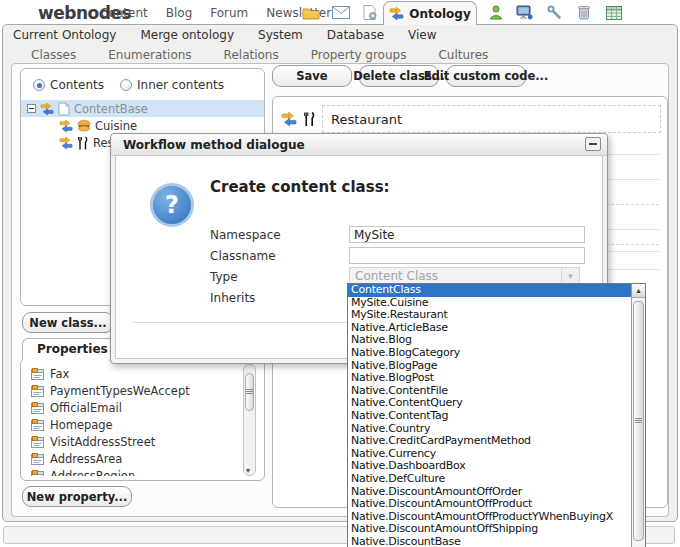 The width and height of the screenshot is (680, 547). I want to click on radio-inner-contents-button, so click(126, 85).